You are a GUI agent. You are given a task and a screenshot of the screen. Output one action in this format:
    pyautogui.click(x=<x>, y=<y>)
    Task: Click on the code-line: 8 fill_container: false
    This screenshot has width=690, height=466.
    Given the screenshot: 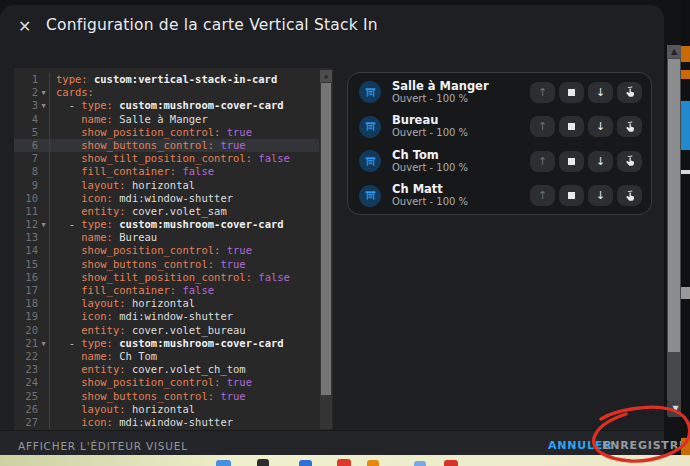 What is the action you would take?
    pyautogui.click(x=166, y=172)
    